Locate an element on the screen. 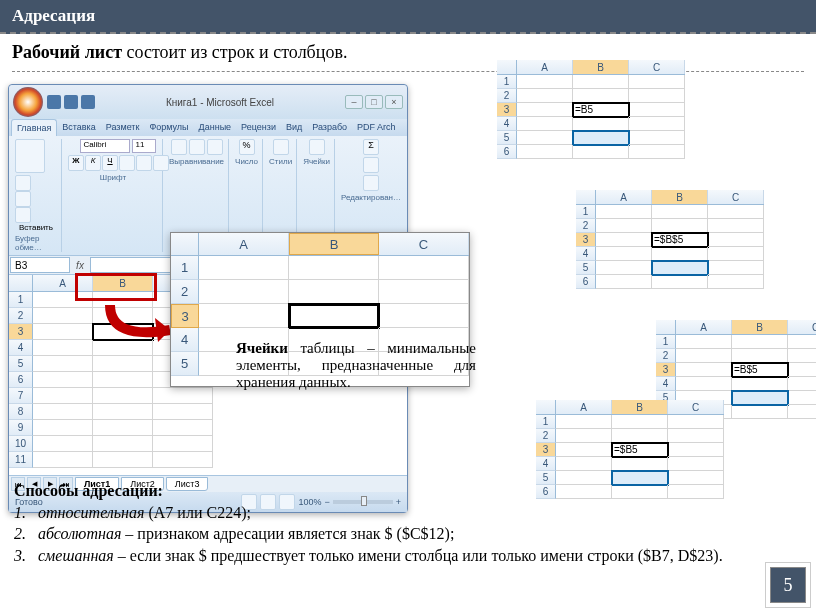 Image resolution: width=816 pixels, height=613 pixels. save-icon is located at coordinates (54, 102).